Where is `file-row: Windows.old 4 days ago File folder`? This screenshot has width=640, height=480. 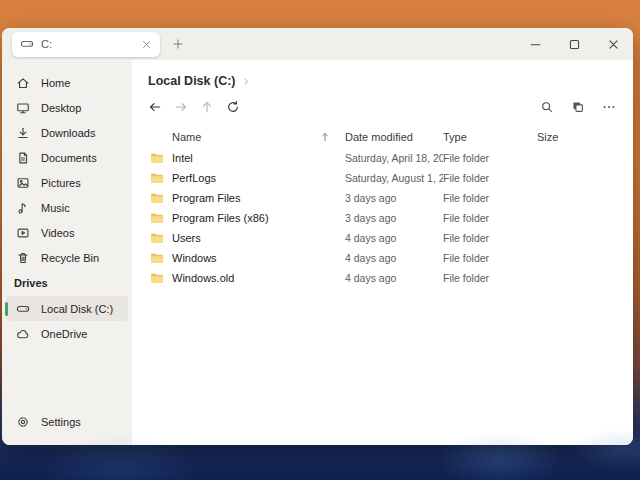 file-row: Windows.old 4 days ago File folder is located at coordinates (382, 278).